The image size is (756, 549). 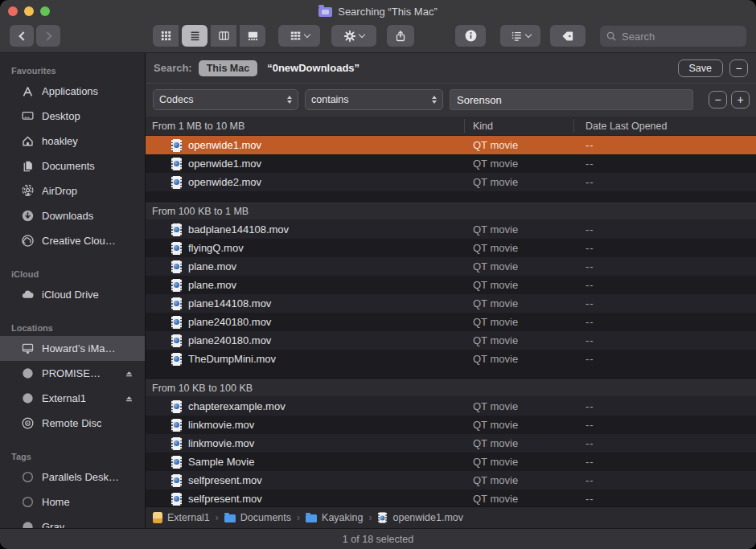 I want to click on sidebar-item-home: Home, so click(x=72, y=502).